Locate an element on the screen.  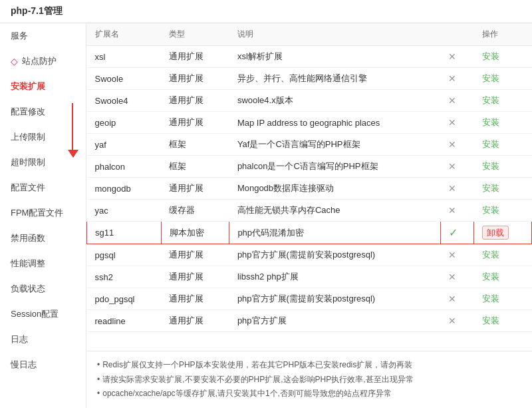
sidebar-item-session-config: Session配置 is located at coordinates (43, 314).